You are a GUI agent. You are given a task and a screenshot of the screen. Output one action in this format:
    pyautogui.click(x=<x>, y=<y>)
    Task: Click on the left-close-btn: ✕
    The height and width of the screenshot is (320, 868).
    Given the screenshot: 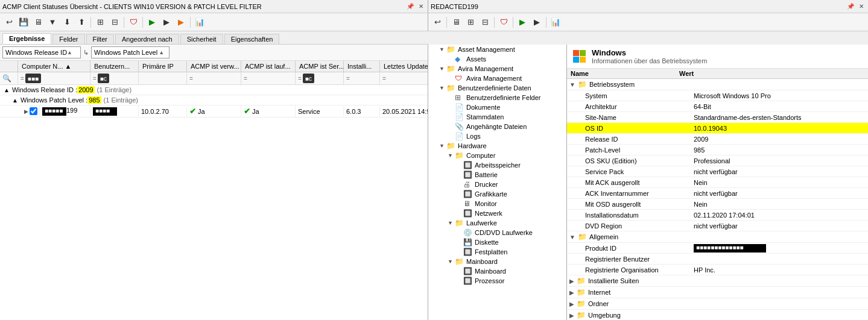 What is the action you would take?
    pyautogui.click(x=421, y=6)
    